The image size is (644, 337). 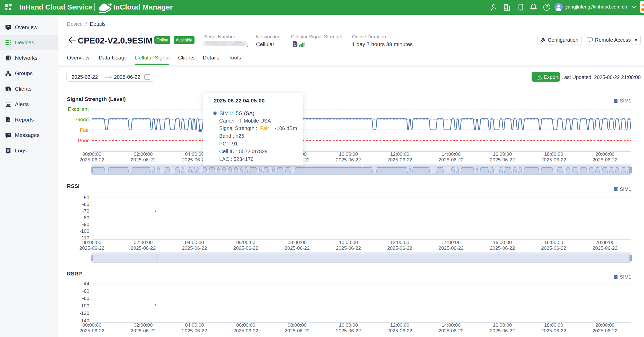 What do you see at coordinates (84, 130) in the screenshot?
I see `svg-text: Fair` at bounding box center [84, 130].